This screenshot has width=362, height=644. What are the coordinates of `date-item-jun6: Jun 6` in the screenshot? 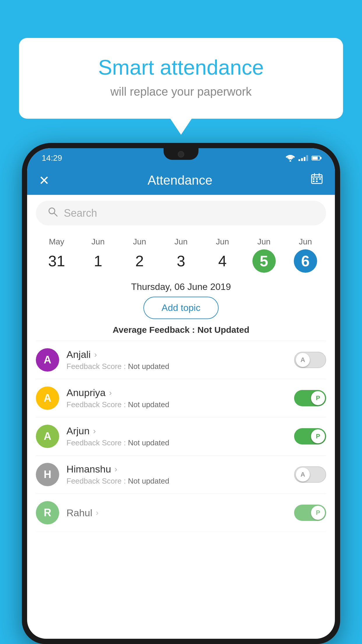 It's located at (305, 255).